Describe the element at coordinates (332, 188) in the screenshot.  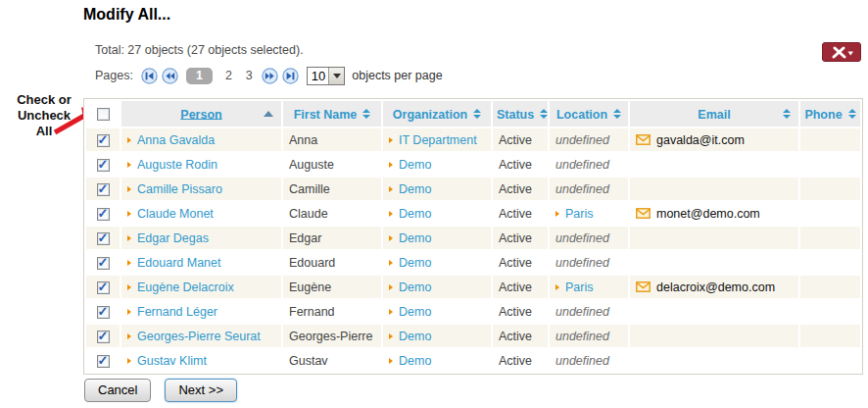
I see `first-name-cell: Camille` at that location.